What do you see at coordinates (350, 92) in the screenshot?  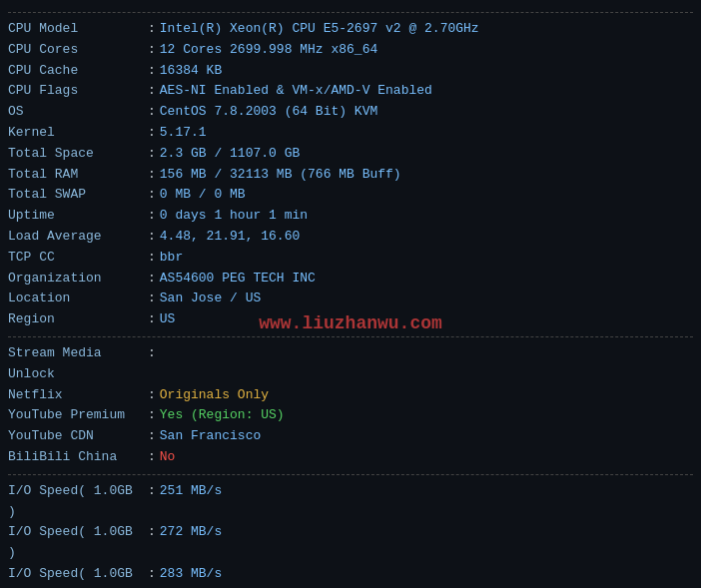 I see `table-row: CPU Flags : AES-NI Enabled & VM-x/AMD-V …` at bounding box center [350, 92].